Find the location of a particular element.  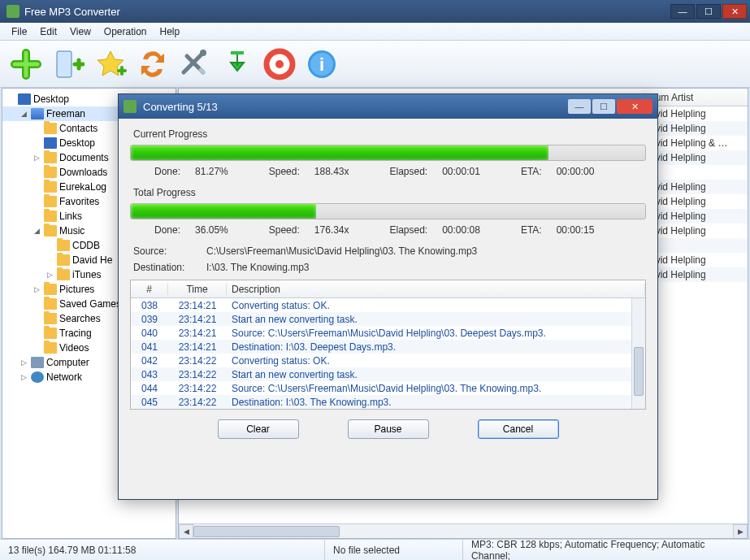

menu-file: File is located at coordinates (20, 32).